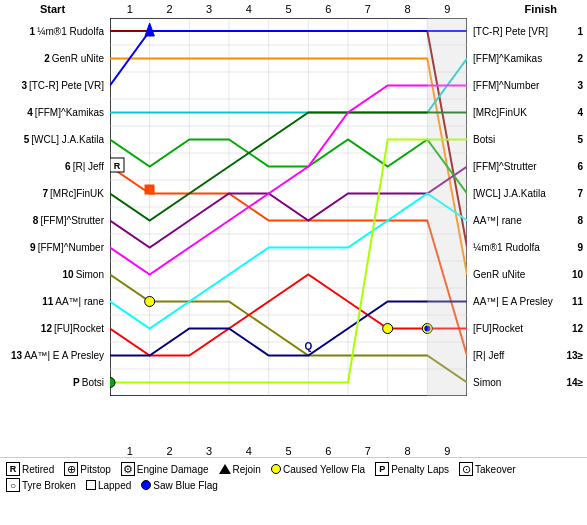 This screenshot has height=525, width=587. What do you see at coordinates (54, 112) in the screenshot?
I see `start-label-4: 4 [FFM]^Kamikas` at bounding box center [54, 112].